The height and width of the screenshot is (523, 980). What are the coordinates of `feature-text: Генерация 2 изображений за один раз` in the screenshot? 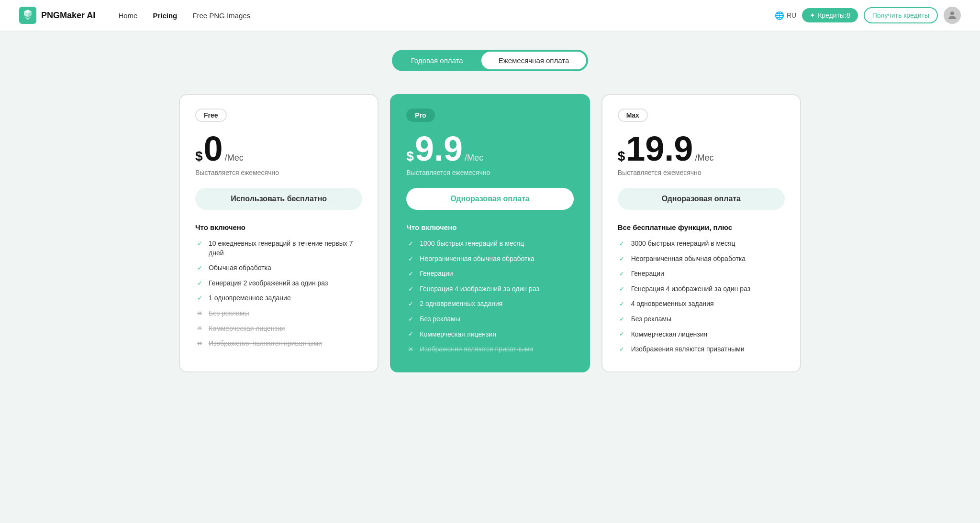 It's located at (268, 283).